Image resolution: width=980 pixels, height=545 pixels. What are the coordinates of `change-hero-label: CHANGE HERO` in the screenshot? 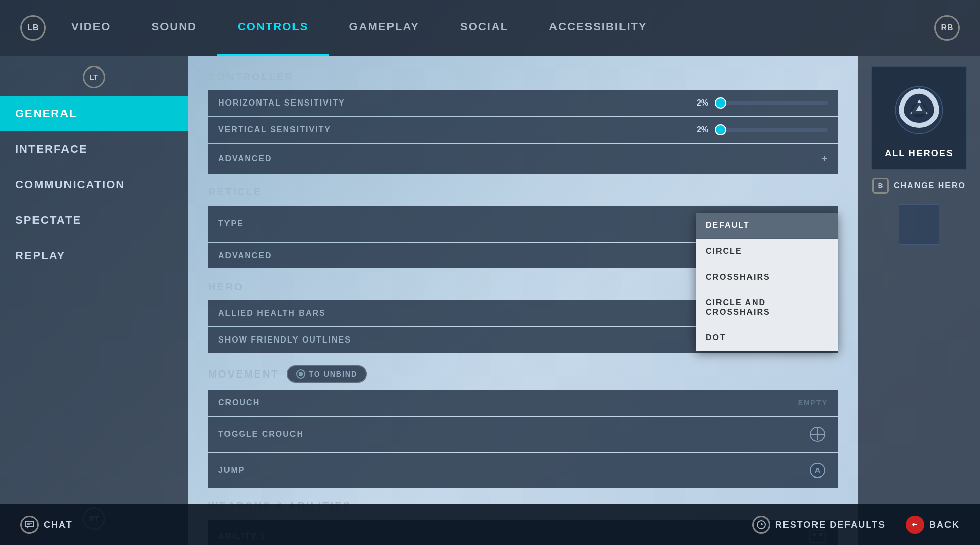 It's located at (930, 186).